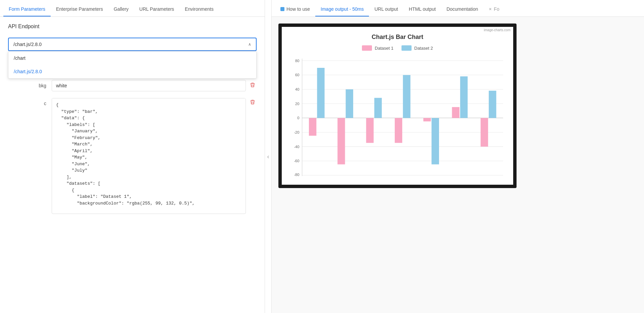  I want to click on tab-fo-close-icon: ✕, so click(490, 9).